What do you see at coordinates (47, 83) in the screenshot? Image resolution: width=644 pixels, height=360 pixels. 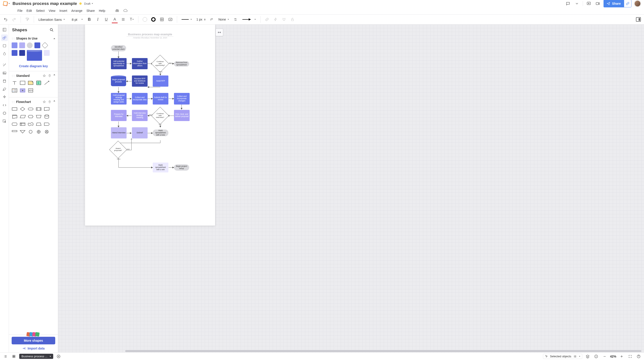 I see `std-line` at bounding box center [47, 83].